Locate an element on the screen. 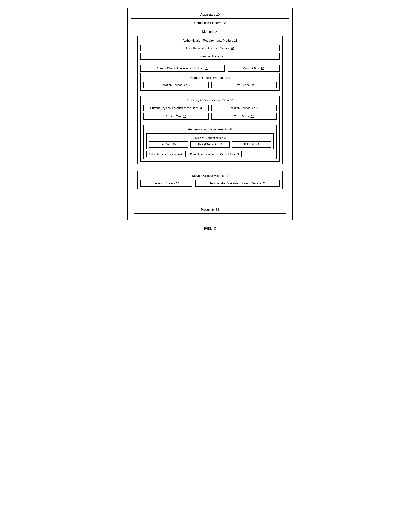 This screenshot has height=508, width=420. computing-platform-box: Computing Platform 12 Memory 14 Authenti… is located at coordinates (210, 117).